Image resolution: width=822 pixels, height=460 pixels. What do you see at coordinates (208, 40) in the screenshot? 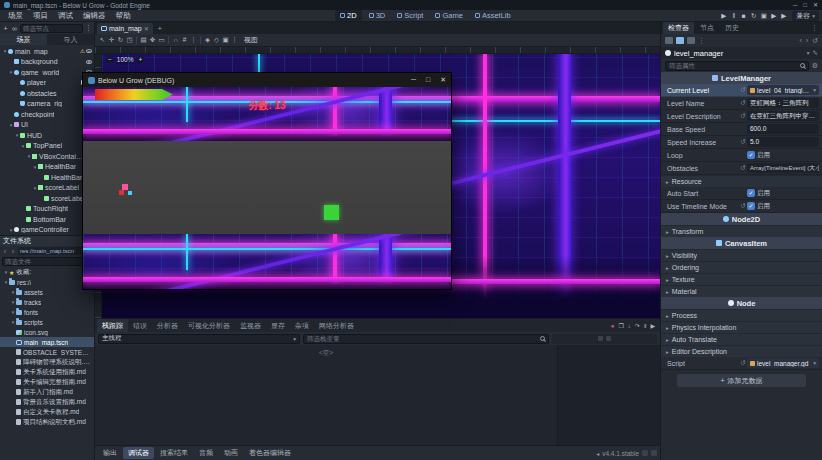
I see `lock-node: ◈` at bounding box center [208, 40].